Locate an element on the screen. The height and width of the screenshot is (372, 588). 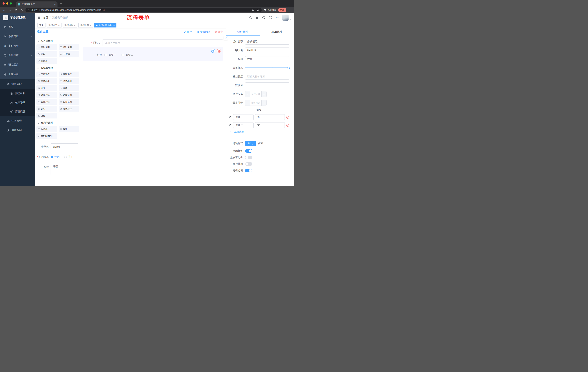
sidebar-item-process-management: 流程管理 is located at coordinates (18, 84).